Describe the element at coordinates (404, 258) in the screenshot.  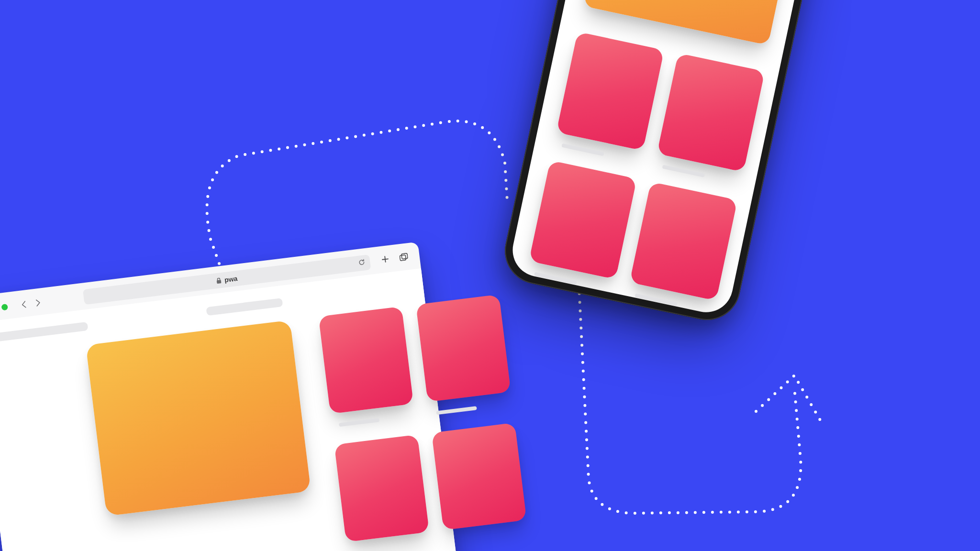
I see `tabs-overview-icon` at that location.